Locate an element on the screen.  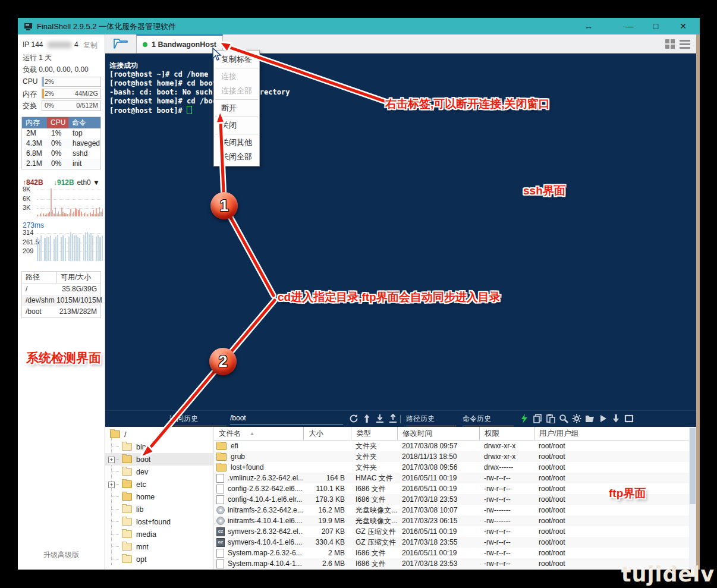
file-row: lost+found文件夹2017/03/08 09:56drwx------r… is located at coordinates (455, 467).